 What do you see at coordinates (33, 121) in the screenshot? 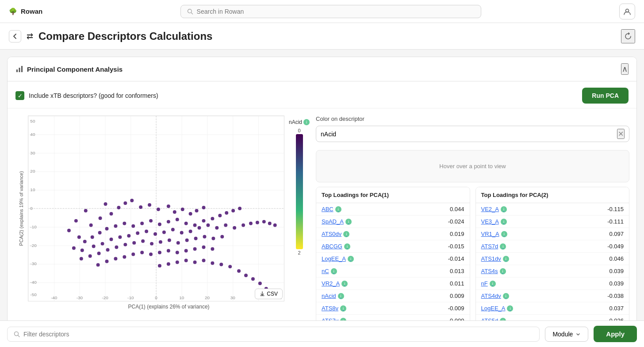
I see `svg-text: 50` at bounding box center [33, 121].